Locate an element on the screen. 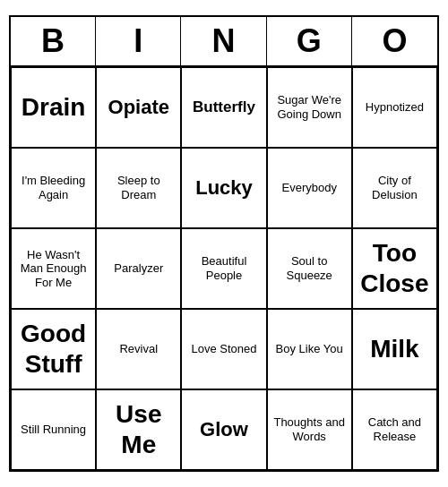 This screenshot has width=448, height=487. cell-r3-c4: Milk is located at coordinates (394, 349).